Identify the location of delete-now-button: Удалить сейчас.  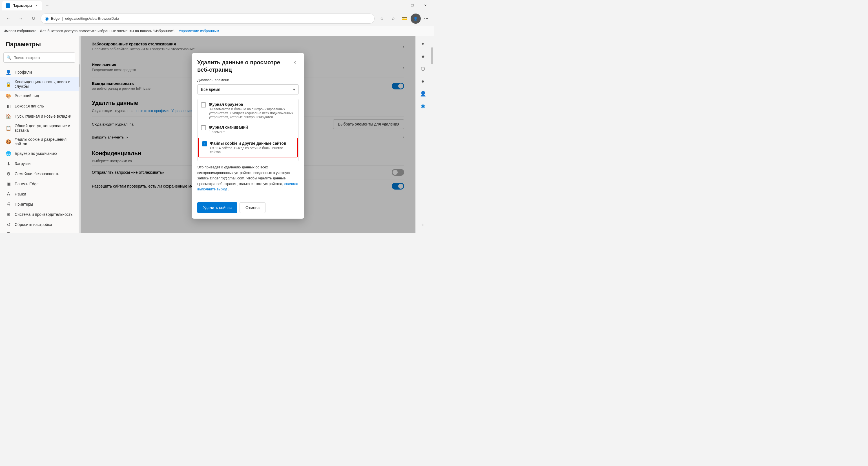
(217, 208).